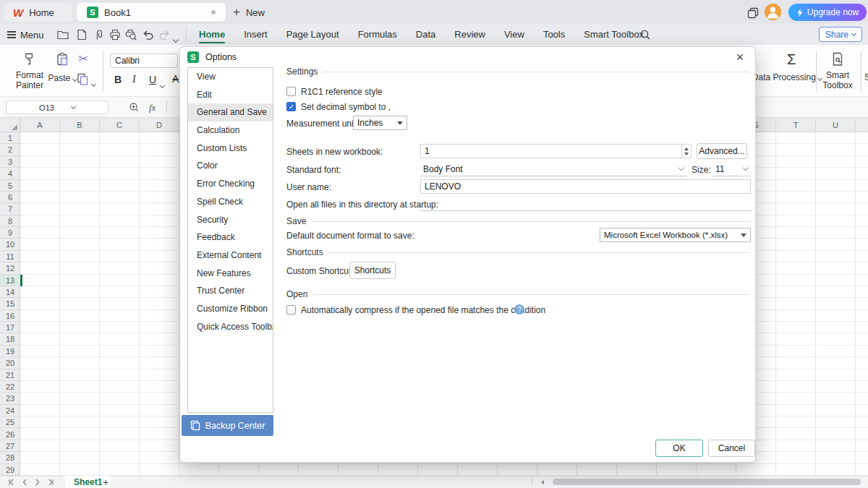 This screenshot has height=488, width=868. What do you see at coordinates (312, 35) in the screenshot?
I see `tab-page-layout: Page Layout` at bounding box center [312, 35].